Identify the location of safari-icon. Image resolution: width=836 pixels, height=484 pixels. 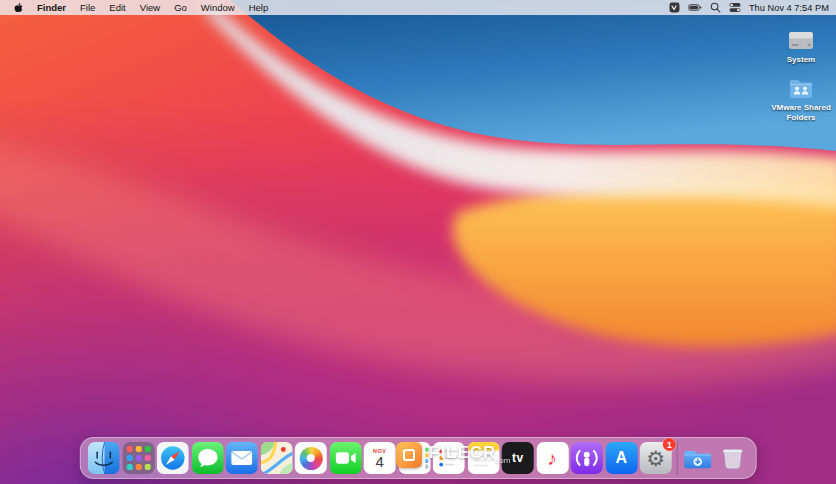
(173, 458).